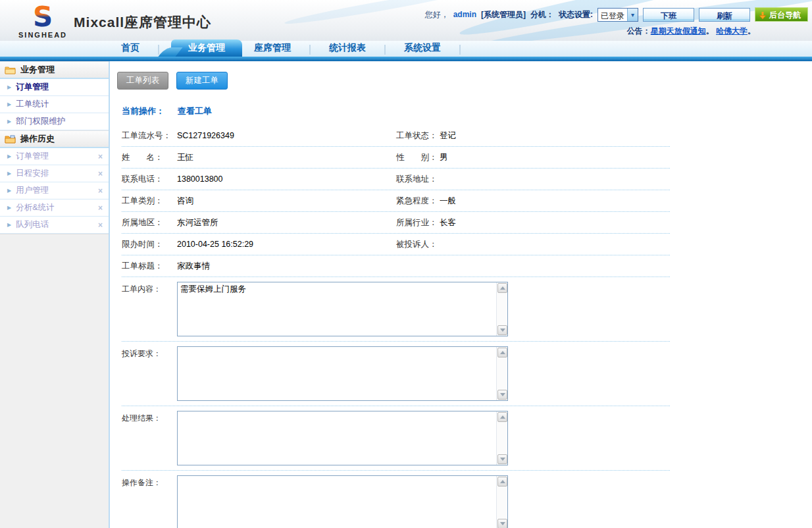 The image size is (812, 528). Describe the element at coordinates (202, 80) in the screenshot. I see `new-worder-button: 新建工单` at that location.